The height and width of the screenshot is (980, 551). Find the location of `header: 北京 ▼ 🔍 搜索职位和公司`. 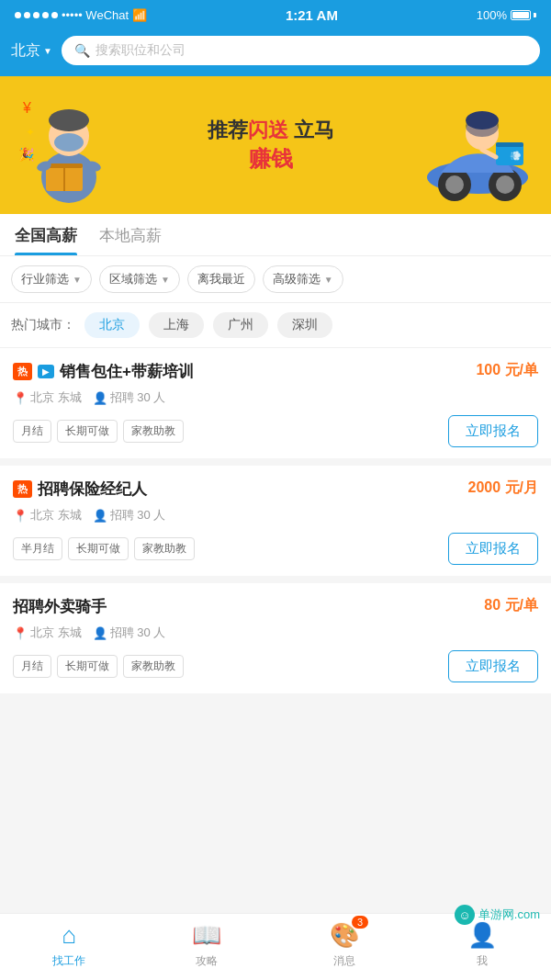

header: 北京 ▼ 🔍 搜索职位和公司 is located at coordinates (276, 52).